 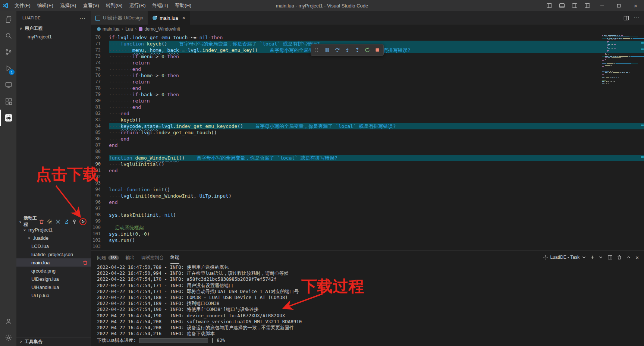 What do you see at coordinates (129, 29) in the screenshot?
I see `breadcrumb-item: Lua` at bounding box center [129, 29].